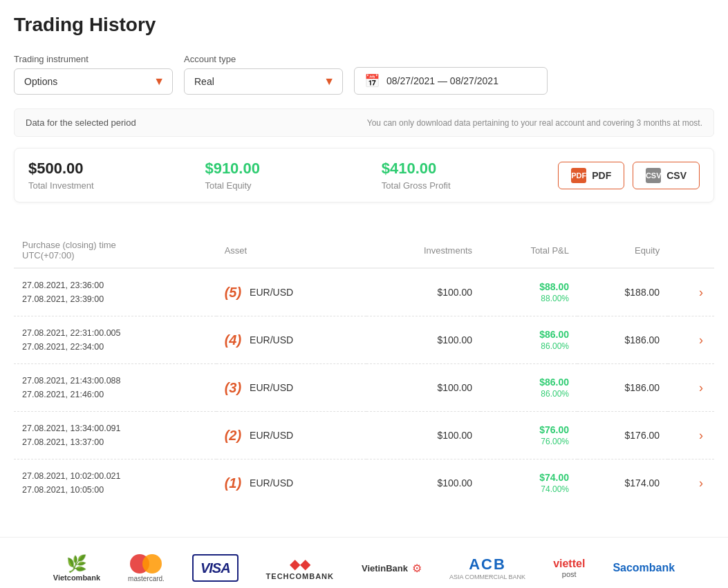 The width and height of the screenshot is (728, 588). I want to click on table-row: 27.08.2021, 13:34:00.09127.08.2021, 13:3…, so click(364, 435).